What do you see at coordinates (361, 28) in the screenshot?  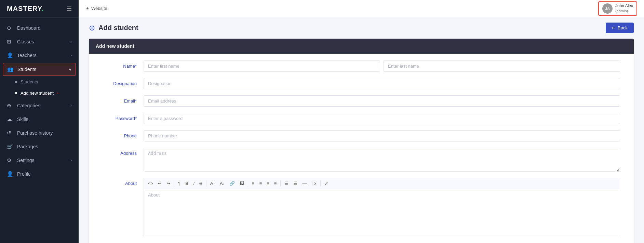 I see `page-header: ⊕ Add student ↩ Back` at bounding box center [361, 28].